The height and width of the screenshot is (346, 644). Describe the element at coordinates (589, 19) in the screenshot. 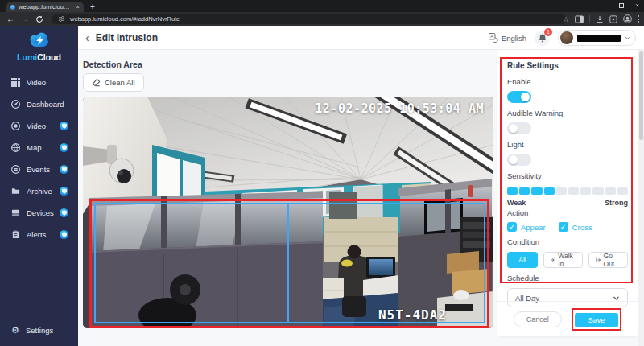

I see `toolbar-divider` at that location.